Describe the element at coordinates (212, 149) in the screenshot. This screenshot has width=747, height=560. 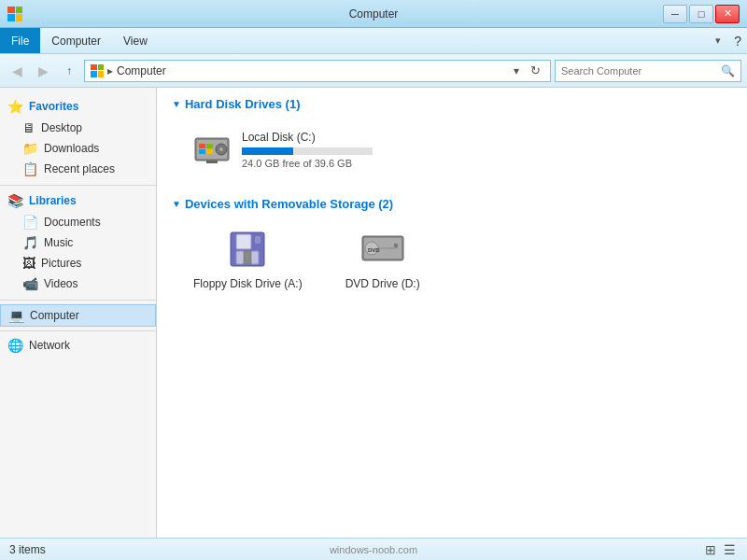
I see `local-disk-icon` at that location.